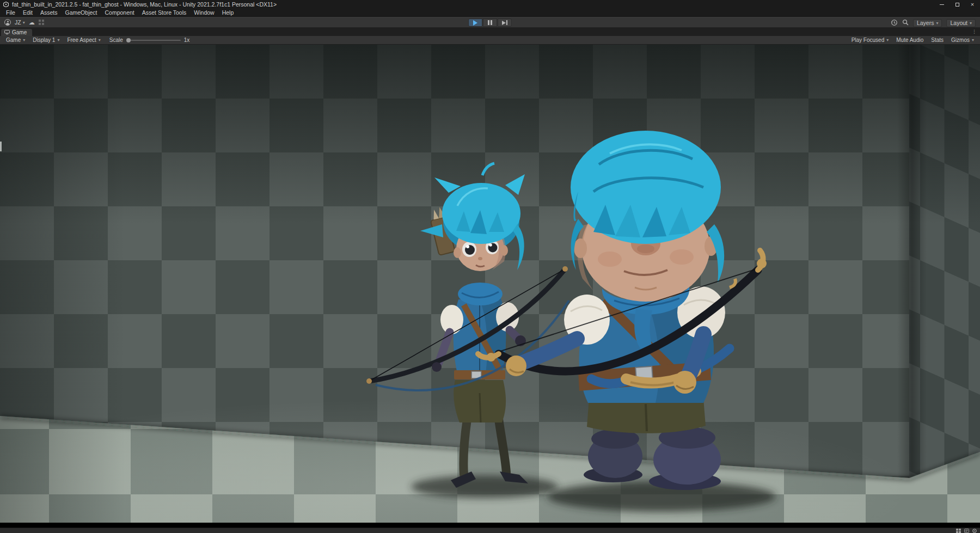 The image size is (980, 533). Describe the element at coordinates (6, 4) in the screenshot. I see `unity-logo-icon` at that location.